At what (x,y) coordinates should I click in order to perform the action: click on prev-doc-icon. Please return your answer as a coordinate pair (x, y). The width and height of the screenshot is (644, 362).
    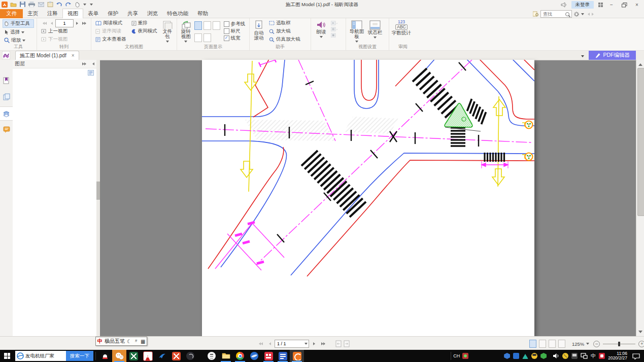
    Looking at the image, I should click on (338, 344).